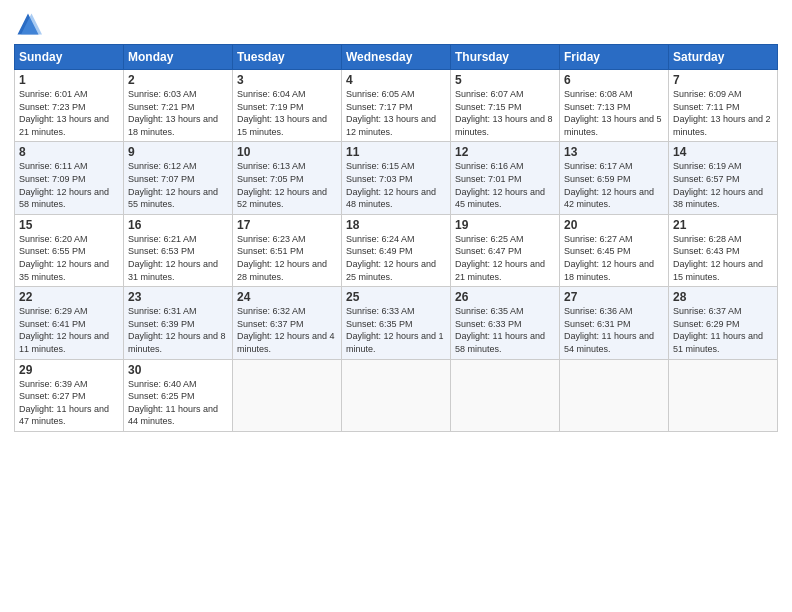  I want to click on calendar-day-cell: 16 Sunrise: 6:21 AMSunset: 6:53 PMDaylig…, so click(178, 250).